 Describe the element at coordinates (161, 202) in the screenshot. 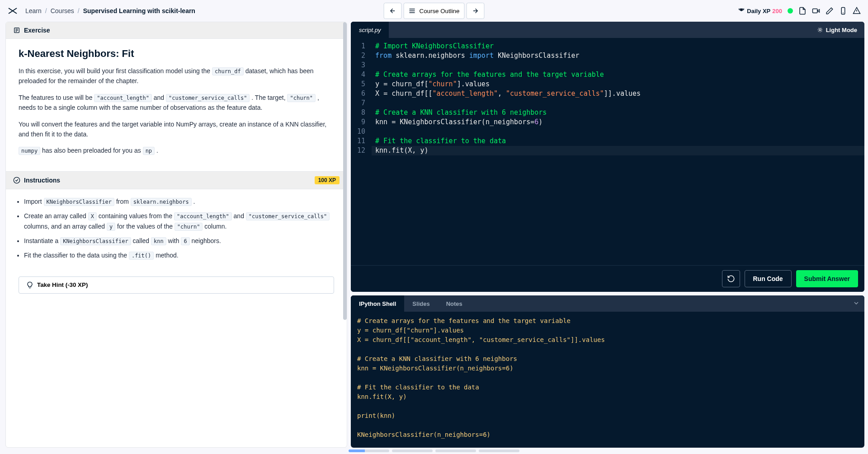

I see `code-inline: sklearn.neighbors` at that location.